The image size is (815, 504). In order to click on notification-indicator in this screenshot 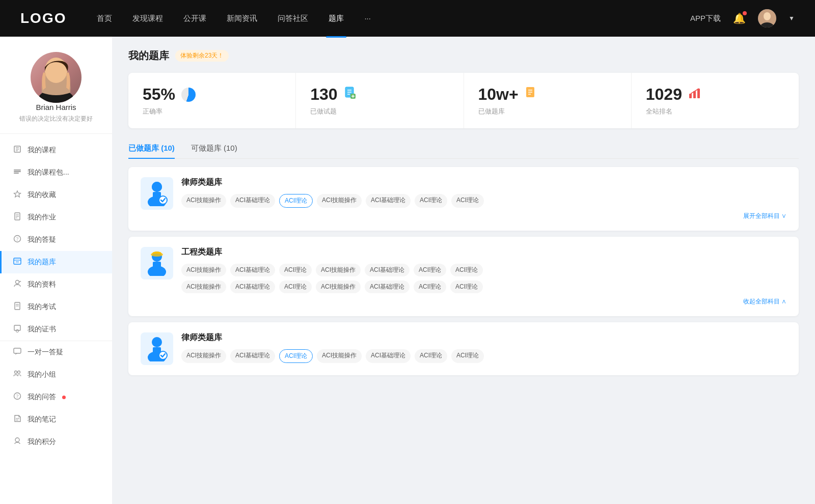, I will do `click(64, 397)`.